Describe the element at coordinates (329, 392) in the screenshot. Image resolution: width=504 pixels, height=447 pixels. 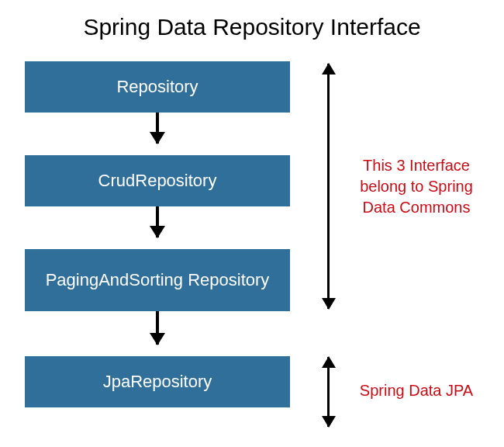
I see `range-arrow-jpa` at that location.